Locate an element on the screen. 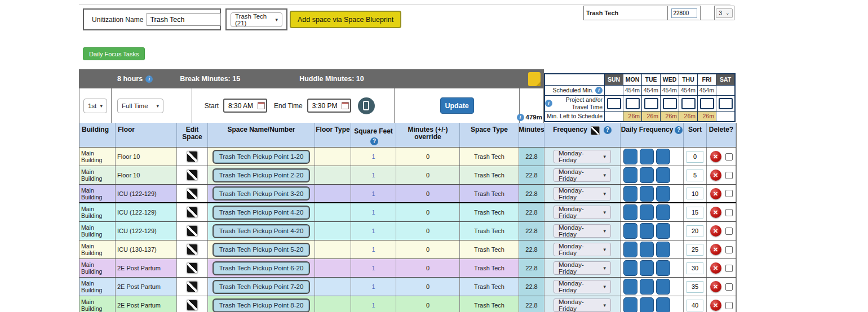  space-name-button: Trash Tech Pickup Point 2-20 is located at coordinates (262, 176).